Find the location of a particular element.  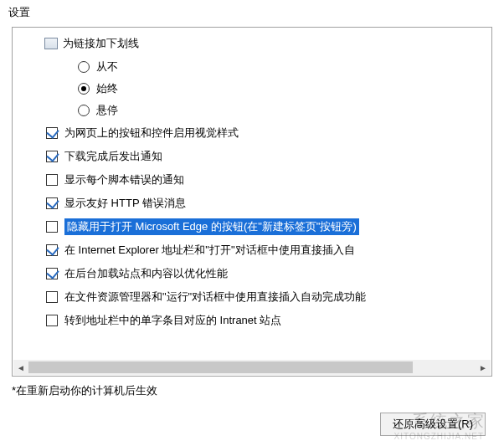

group-label: 为链接加下划线 is located at coordinates (100, 44).